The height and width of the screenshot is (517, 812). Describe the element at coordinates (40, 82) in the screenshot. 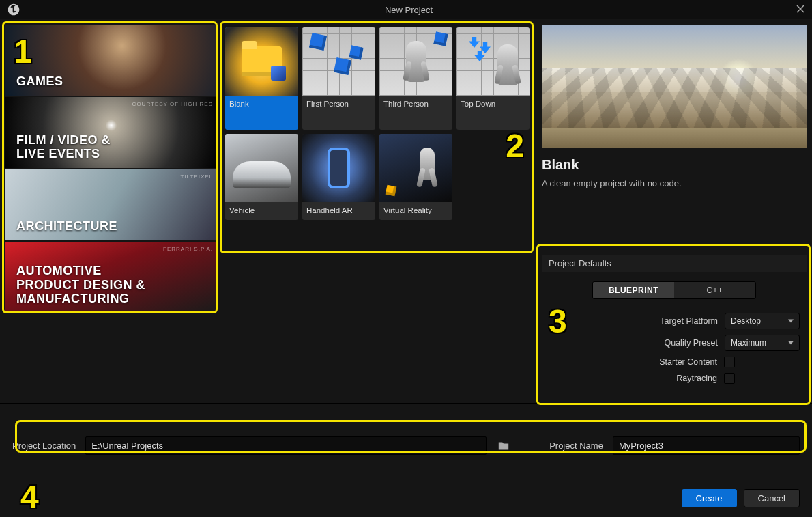

I see `category-label: GAMES` at that location.